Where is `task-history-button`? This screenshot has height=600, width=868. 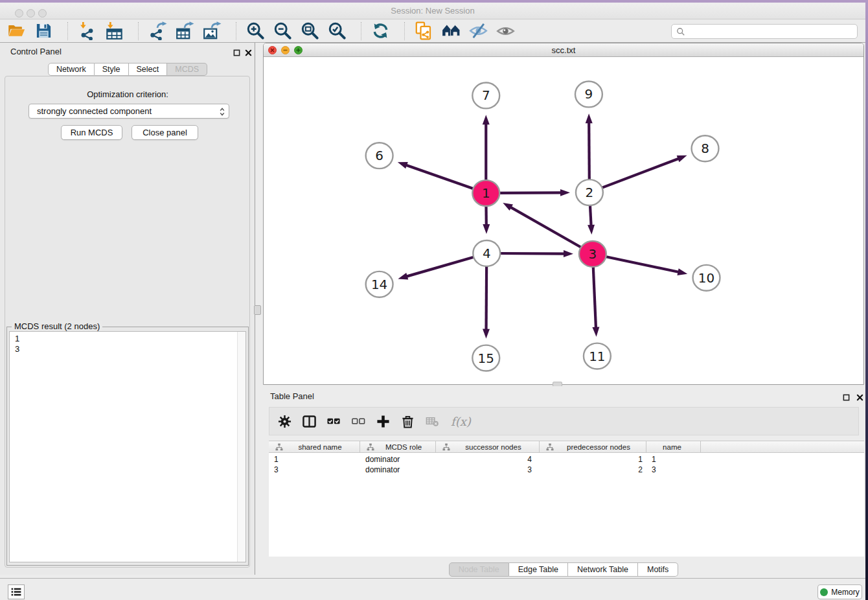
task-history-button is located at coordinates (16, 592).